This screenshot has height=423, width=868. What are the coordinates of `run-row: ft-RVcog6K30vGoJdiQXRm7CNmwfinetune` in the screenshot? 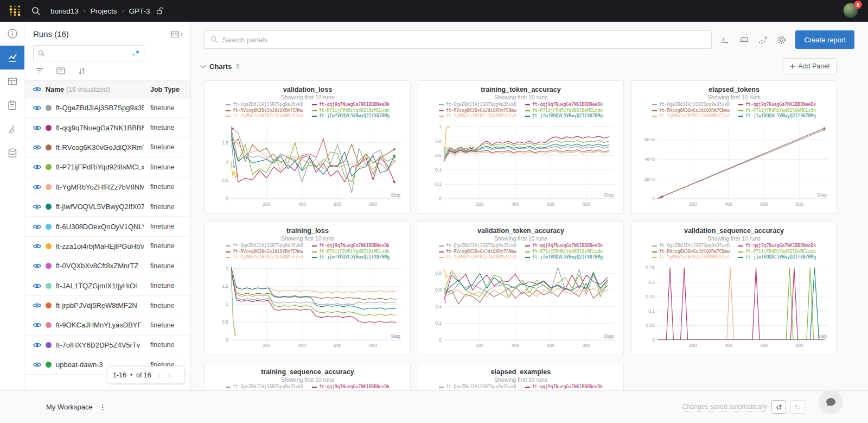 It's located at (107, 148).